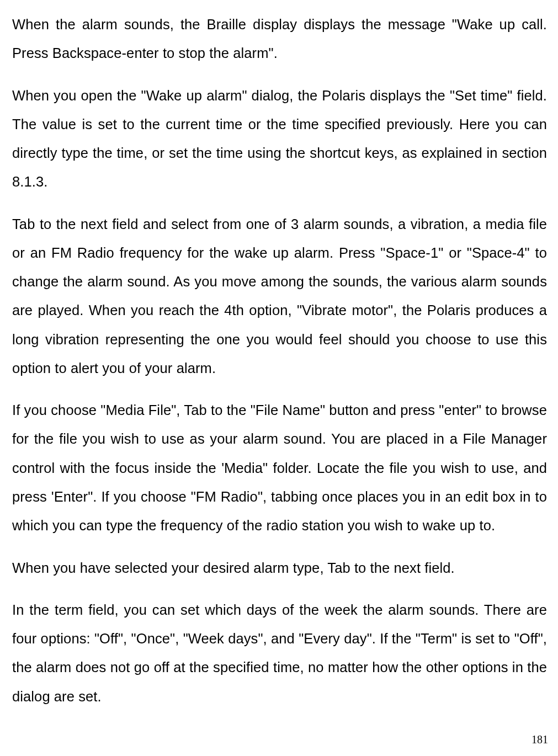 The height and width of the screenshot is (756, 558). Describe the element at coordinates (279, 39) in the screenshot. I see `paragraph-1: When the alarm sounds, the Braille displ…` at that location.